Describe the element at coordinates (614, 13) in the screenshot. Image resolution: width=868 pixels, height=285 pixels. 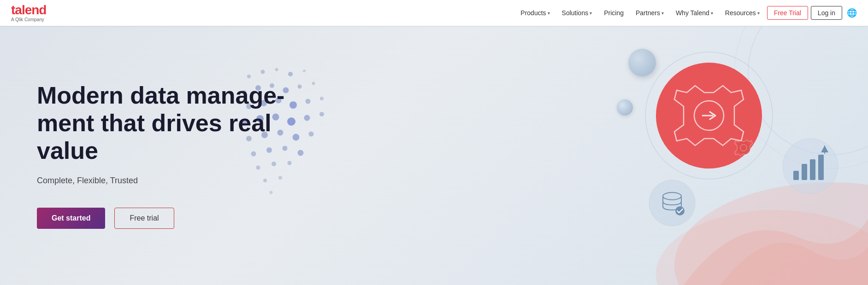
I see `nav-item-pricing: Pricing` at that location.